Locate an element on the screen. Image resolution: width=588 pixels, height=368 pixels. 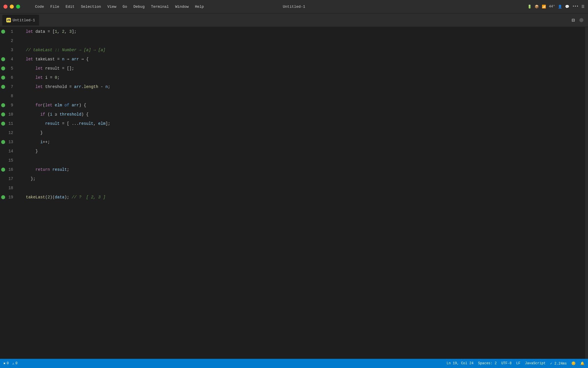
menu-file: File is located at coordinates (55, 7).